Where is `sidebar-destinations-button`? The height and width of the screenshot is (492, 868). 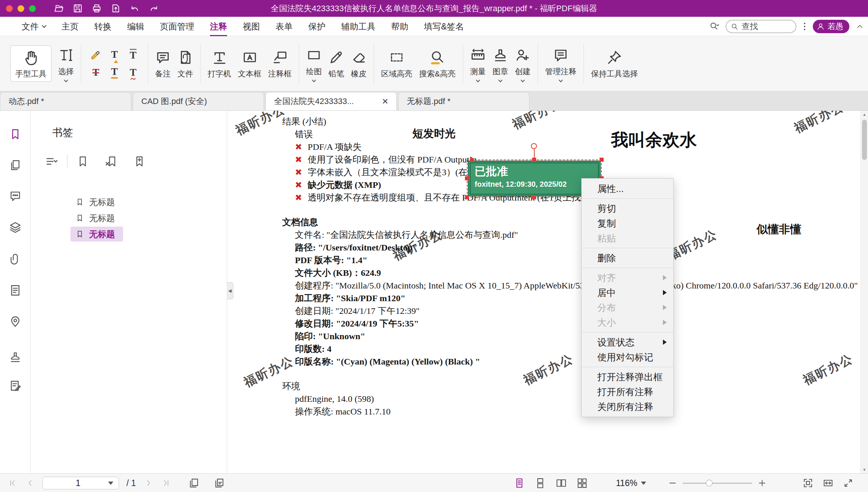
sidebar-destinations-button is located at coordinates (15, 322).